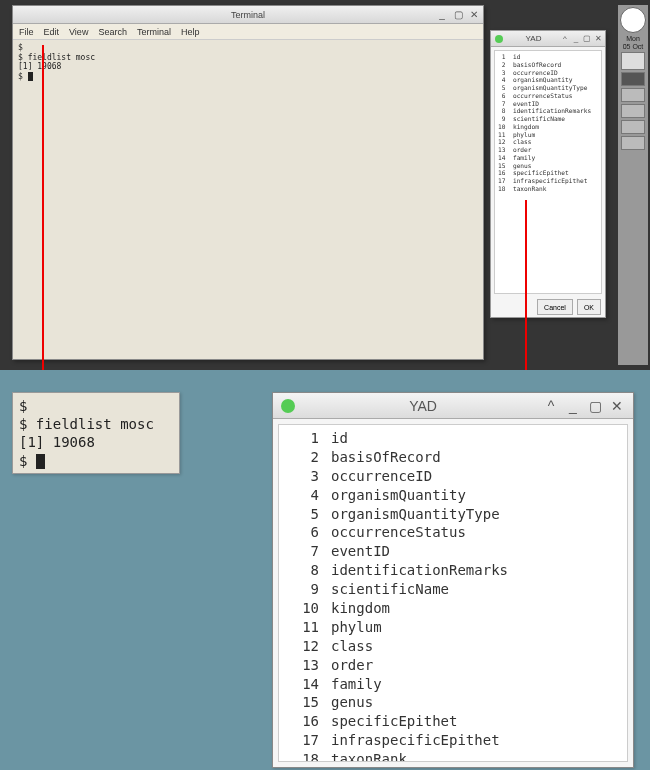 The width and height of the screenshot is (650, 770). Describe the element at coordinates (548, 142) in the screenshot. I see `list-item: 12 class` at that location.